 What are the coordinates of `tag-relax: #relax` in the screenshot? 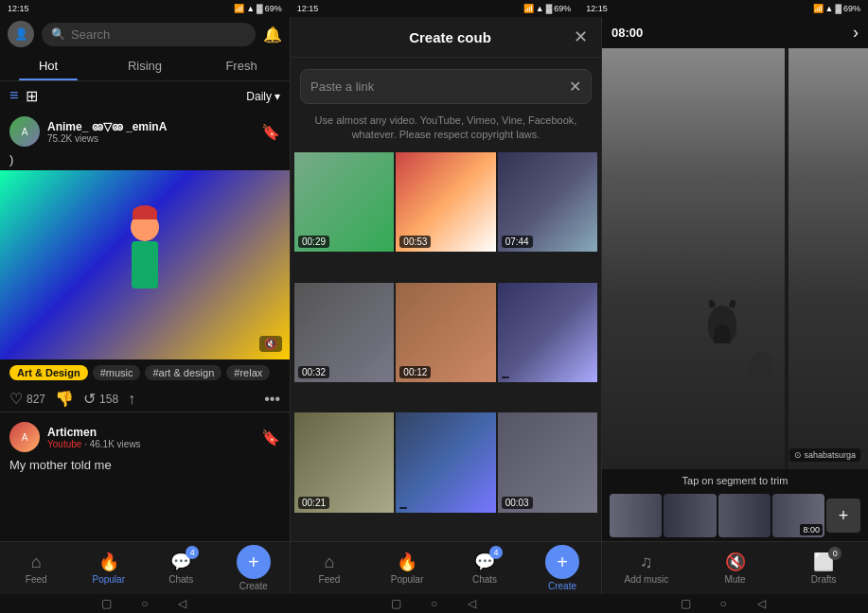 It's located at (248, 373).